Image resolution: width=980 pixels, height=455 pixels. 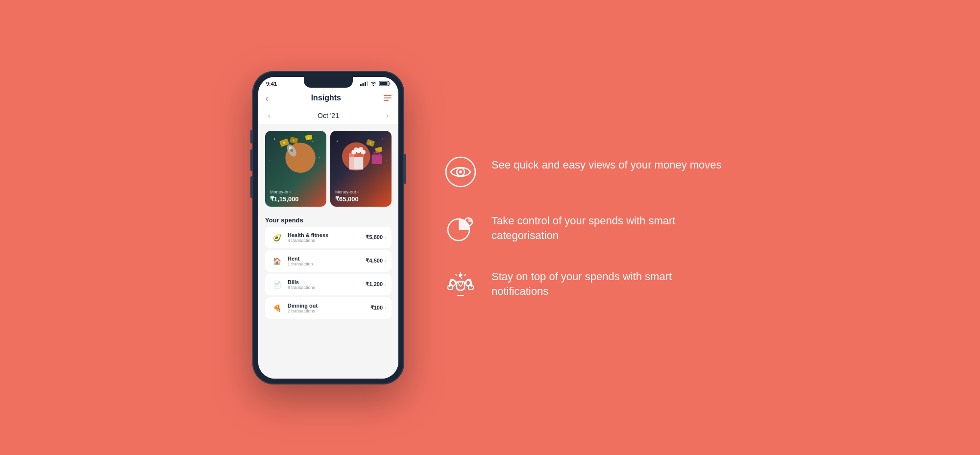 I want to click on rent-count: 1 transaction, so click(x=326, y=264).